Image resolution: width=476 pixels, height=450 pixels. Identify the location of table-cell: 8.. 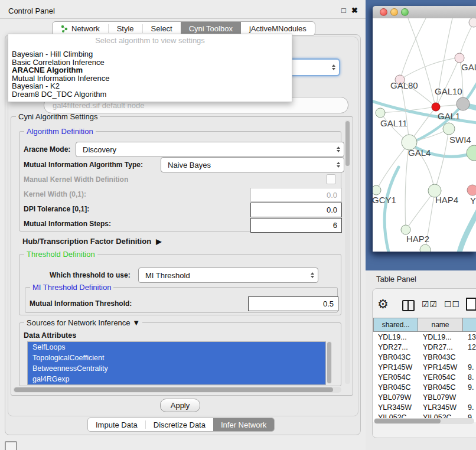
(470, 377).